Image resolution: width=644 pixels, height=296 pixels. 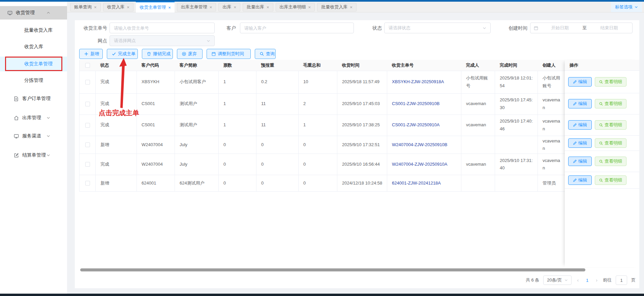 I want to click on add-button: 新增, so click(x=91, y=54).